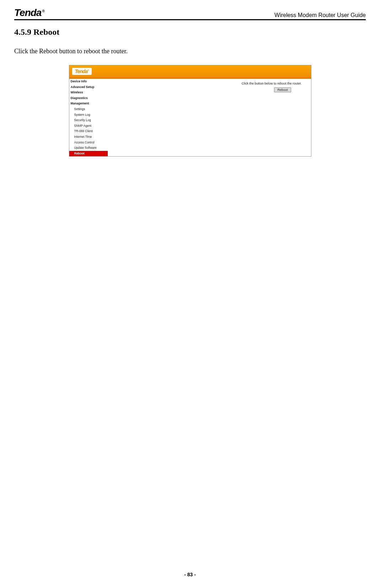  I want to click on router-main-panel: Click the button below to reboot the rou…, so click(209, 118).